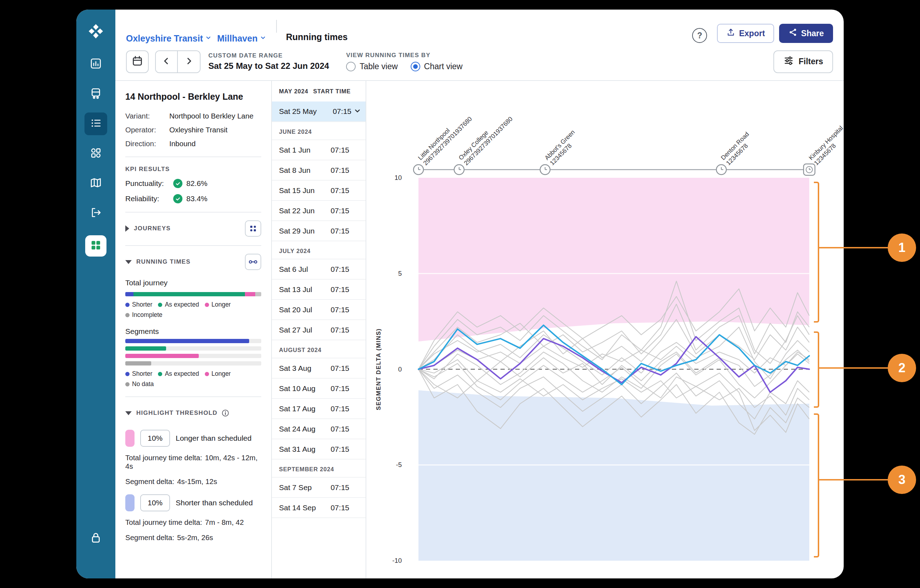  Describe the element at coordinates (193, 228) in the screenshot. I see `journeys-section-header: JOURNEYS` at that location.